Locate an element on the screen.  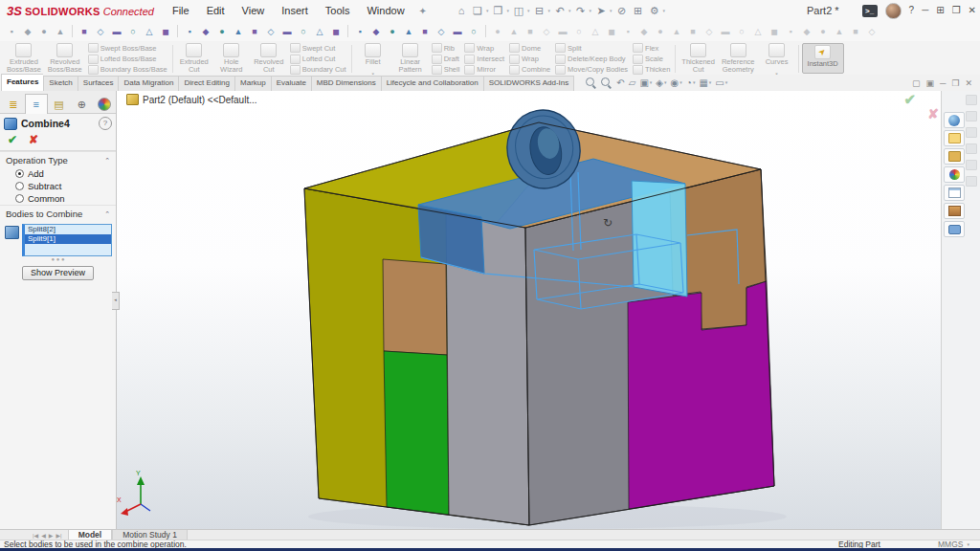
view-orientation-icon: ▣▾ is located at coordinates (645, 82).